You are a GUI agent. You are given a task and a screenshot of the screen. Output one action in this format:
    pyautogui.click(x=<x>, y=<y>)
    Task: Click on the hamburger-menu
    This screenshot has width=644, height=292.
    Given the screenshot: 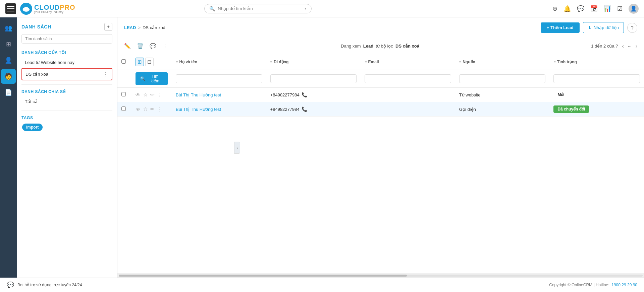 What is the action you would take?
    pyautogui.click(x=11, y=9)
    